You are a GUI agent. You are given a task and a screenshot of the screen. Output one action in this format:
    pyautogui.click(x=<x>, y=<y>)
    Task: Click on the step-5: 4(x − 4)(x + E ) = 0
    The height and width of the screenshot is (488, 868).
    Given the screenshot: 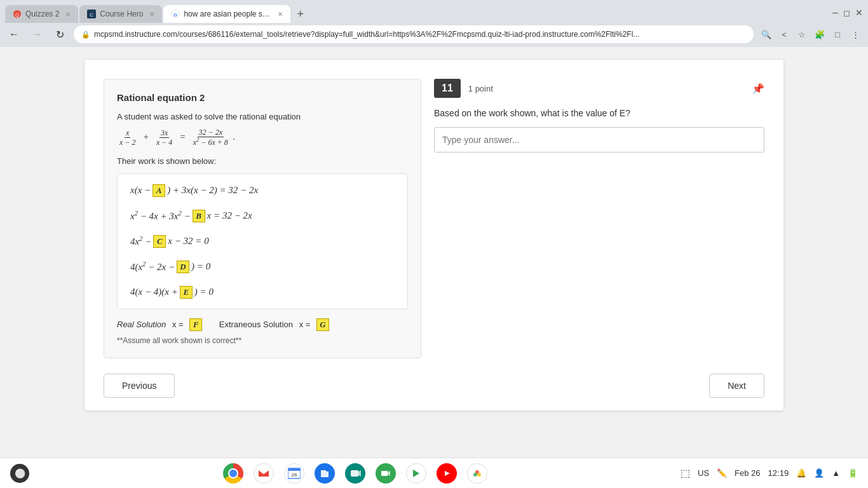 What is the action you would take?
    pyautogui.click(x=262, y=292)
    